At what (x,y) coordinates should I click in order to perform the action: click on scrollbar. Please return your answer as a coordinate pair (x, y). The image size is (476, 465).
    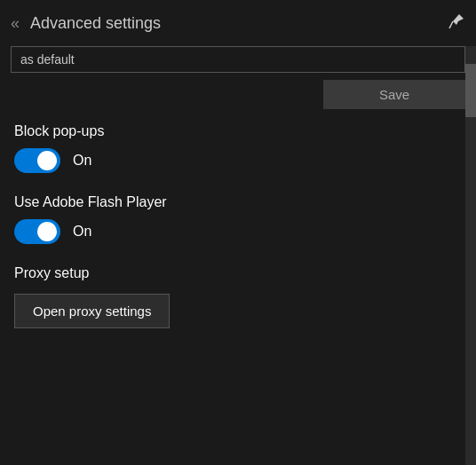
    Looking at the image, I should click on (471, 256).